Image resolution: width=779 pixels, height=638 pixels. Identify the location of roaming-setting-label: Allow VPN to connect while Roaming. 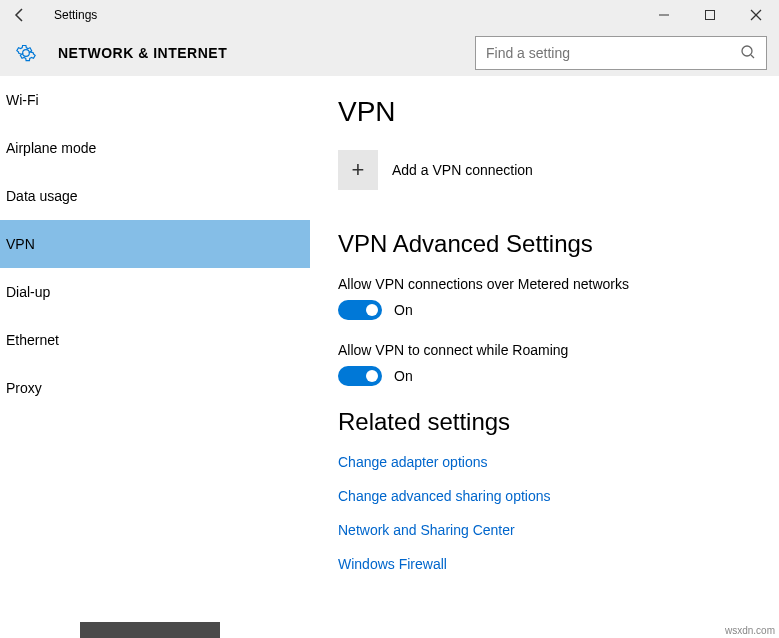
(558, 350).